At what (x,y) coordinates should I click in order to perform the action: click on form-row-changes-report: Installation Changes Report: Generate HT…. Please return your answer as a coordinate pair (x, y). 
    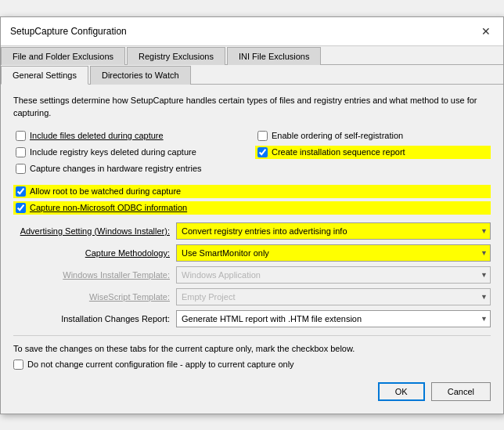
    Looking at the image, I should click on (252, 319).